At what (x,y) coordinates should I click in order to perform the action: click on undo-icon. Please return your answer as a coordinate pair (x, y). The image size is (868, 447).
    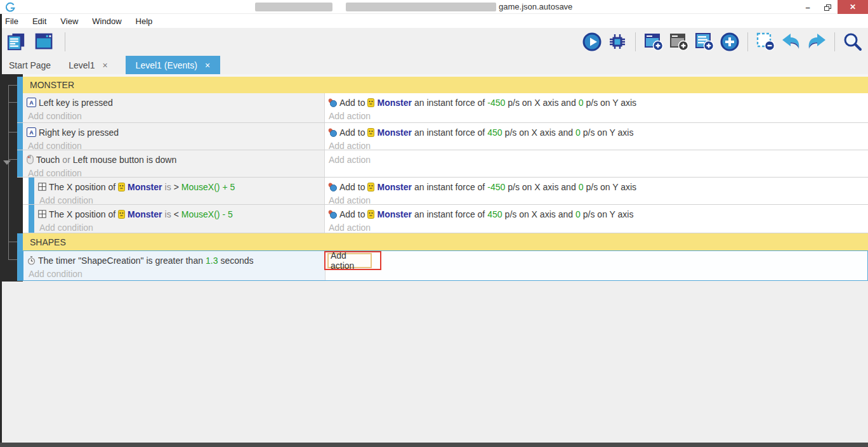
    Looking at the image, I should click on (791, 42).